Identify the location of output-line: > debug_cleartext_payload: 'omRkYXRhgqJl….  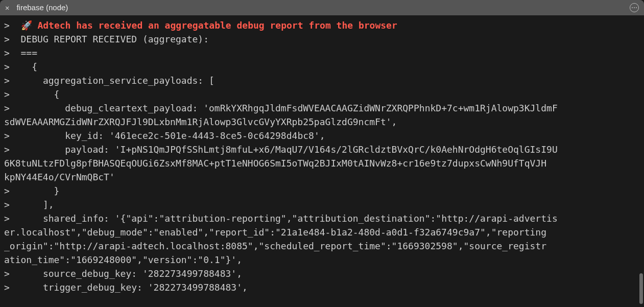
(322, 108).